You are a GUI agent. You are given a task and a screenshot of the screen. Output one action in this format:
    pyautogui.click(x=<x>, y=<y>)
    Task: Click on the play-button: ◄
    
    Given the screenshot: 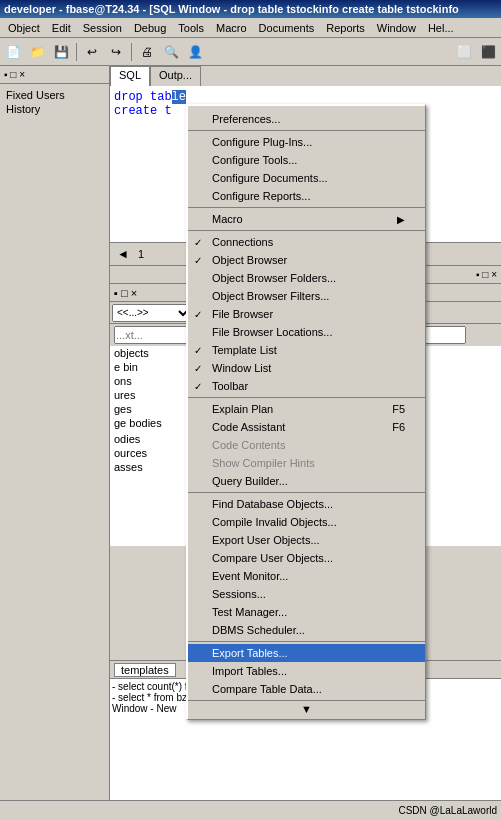 What is the action you would take?
    pyautogui.click(x=123, y=254)
    